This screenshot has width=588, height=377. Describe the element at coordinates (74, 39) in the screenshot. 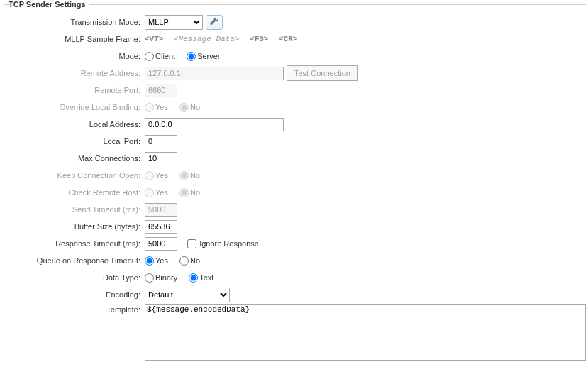

I see `label-sample-frame: MLLP Sample Frame:` at that location.